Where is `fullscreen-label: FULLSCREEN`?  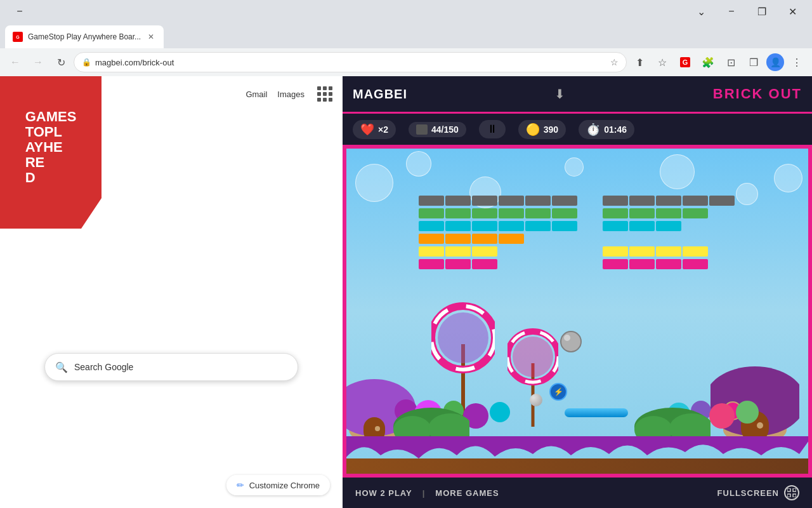
fullscreen-label: FULLSCREEN is located at coordinates (749, 493).